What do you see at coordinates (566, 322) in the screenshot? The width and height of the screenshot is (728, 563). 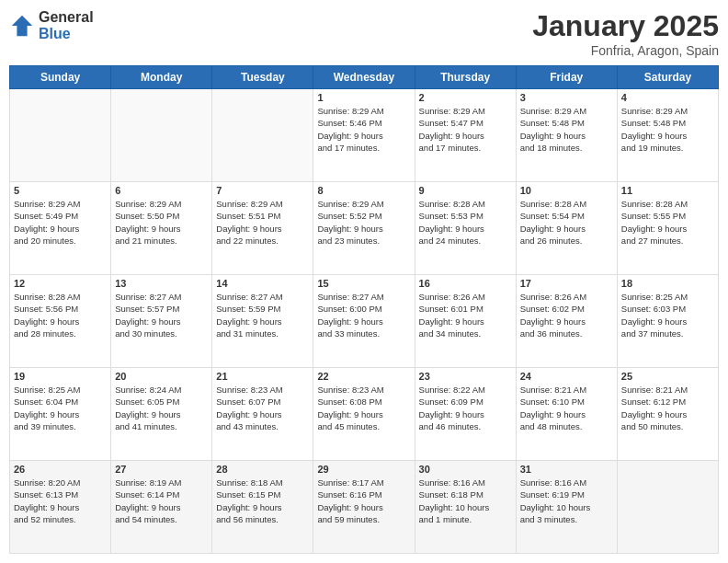 I see `calendar-cell: 17Sunrise: 8:26 AM Sunset: 6:02 PM Dayli…` at bounding box center [566, 322].